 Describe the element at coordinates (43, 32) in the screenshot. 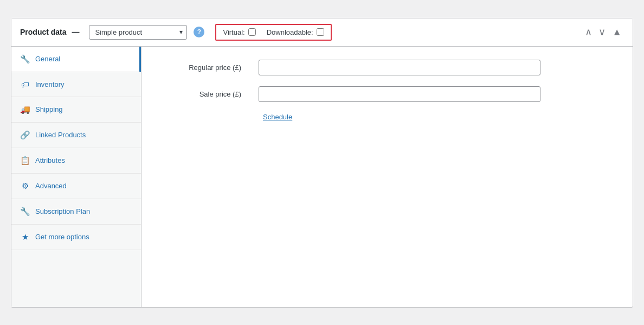

I see `title-text: Product data` at that location.